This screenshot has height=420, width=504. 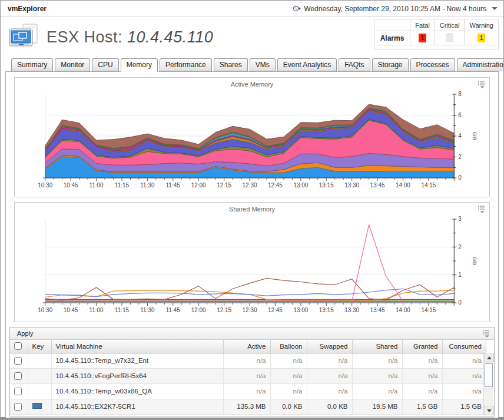 I want to click on vm-name-cell: 10.4.45.110::vFogPerfRH5x64, so click(x=137, y=376).